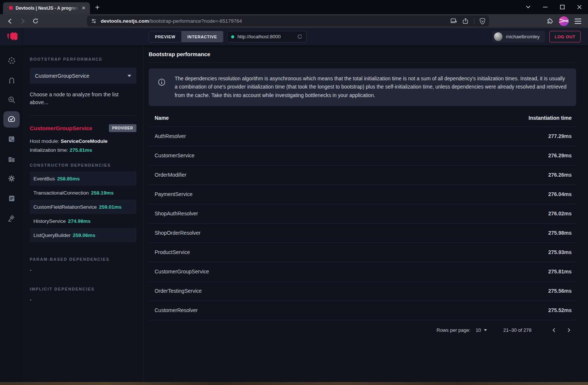 The width and height of the screenshot is (588, 385). Describe the element at coordinates (129, 76) in the screenshot. I see `chevron-down-icon` at that location.